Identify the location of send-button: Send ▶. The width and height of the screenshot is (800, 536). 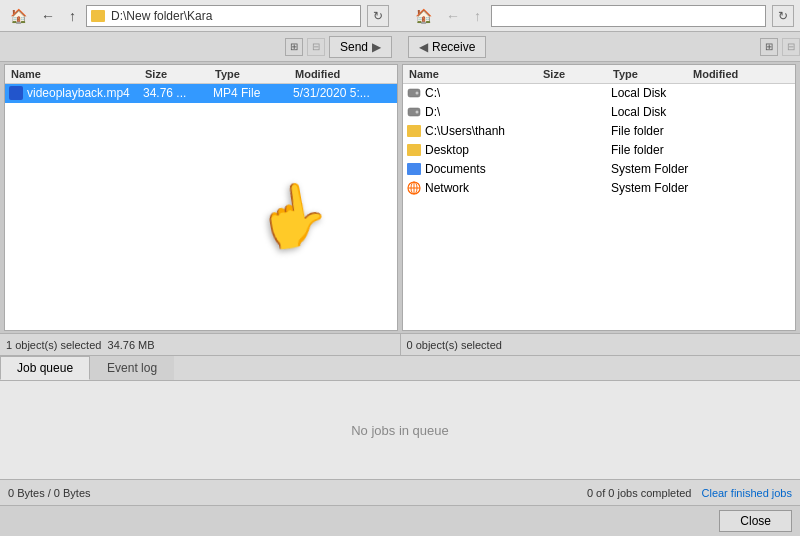
(360, 47).